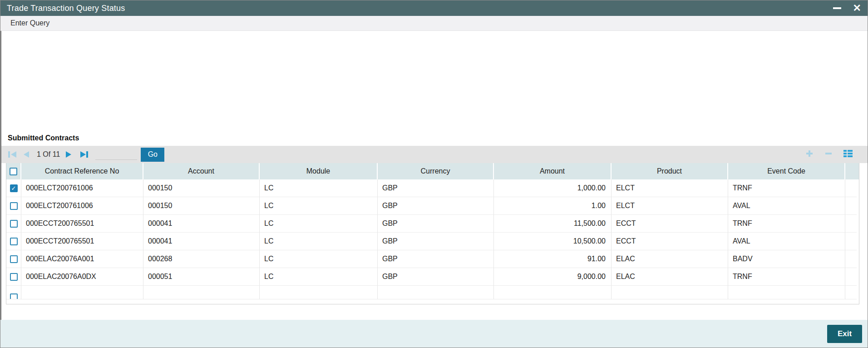 This screenshot has width=868, height=348. What do you see at coordinates (14, 188) in the screenshot?
I see `cell-select: ✓` at bounding box center [14, 188].